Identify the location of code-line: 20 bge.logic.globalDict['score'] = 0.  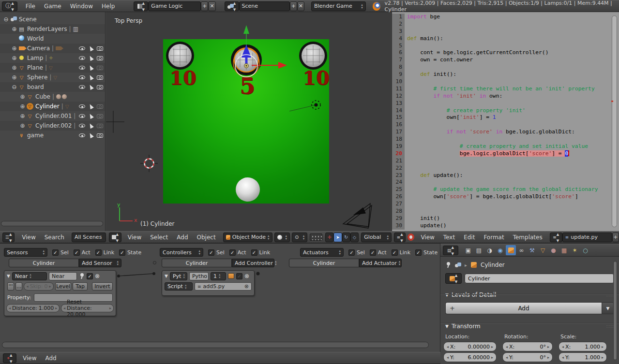
(502, 154).